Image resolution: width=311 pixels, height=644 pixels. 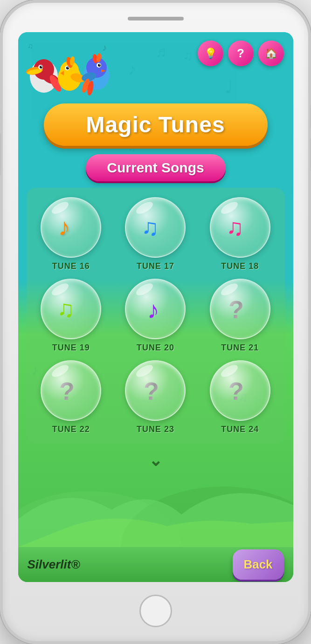 I want to click on tune-19-icon: ♫, so click(x=71, y=309).